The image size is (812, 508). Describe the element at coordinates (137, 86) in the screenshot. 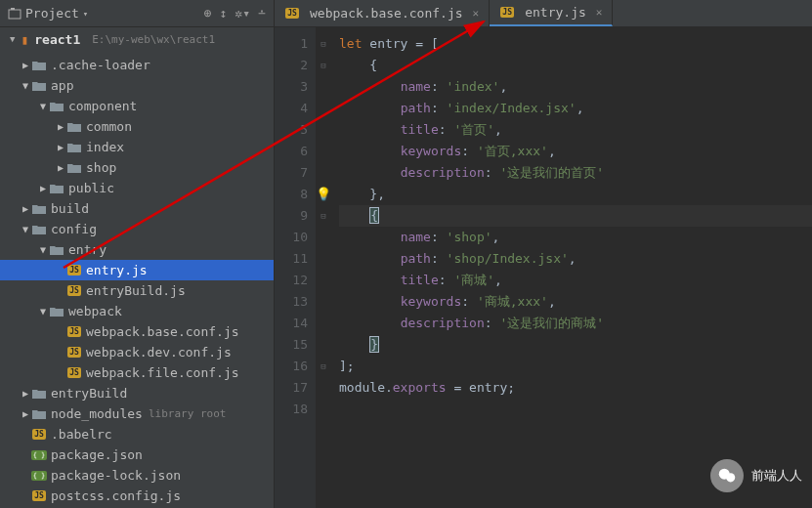

I see `tree-folder: ▼app` at that location.